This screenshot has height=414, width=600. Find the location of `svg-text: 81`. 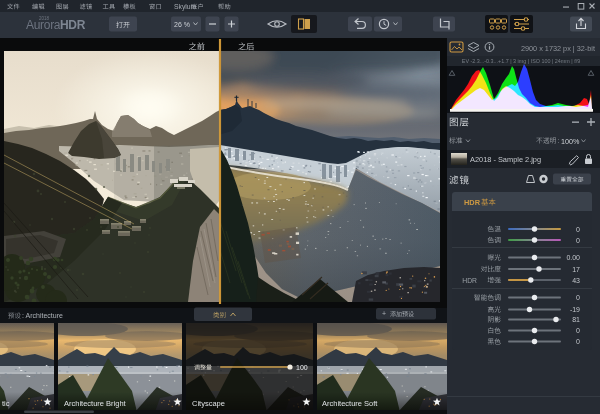

svg-text: 81 is located at coordinates (576, 320).